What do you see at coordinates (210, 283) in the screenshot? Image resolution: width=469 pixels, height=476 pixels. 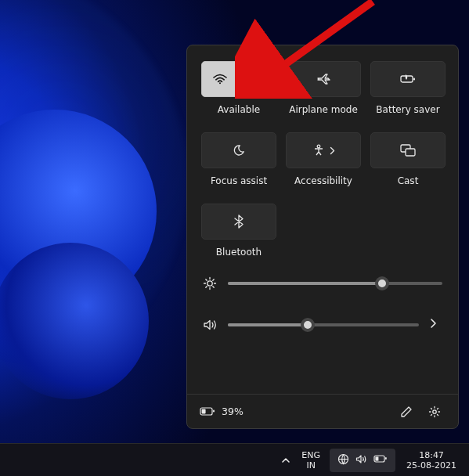 I see `brightness-icon` at bounding box center [210, 283].